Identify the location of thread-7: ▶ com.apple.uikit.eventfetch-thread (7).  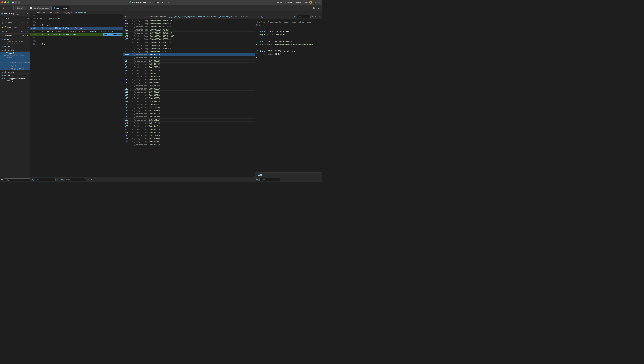
(15, 80).